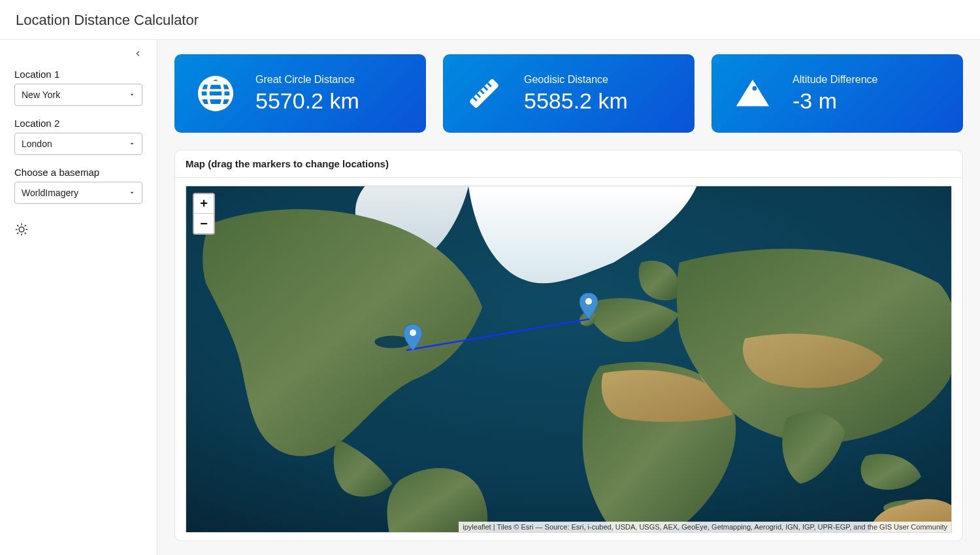 This screenshot has width=980, height=555. Describe the element at coordinates (568, 164) in the screenshot. I see `map-header: Map (drag the markers to change location…` at that location.